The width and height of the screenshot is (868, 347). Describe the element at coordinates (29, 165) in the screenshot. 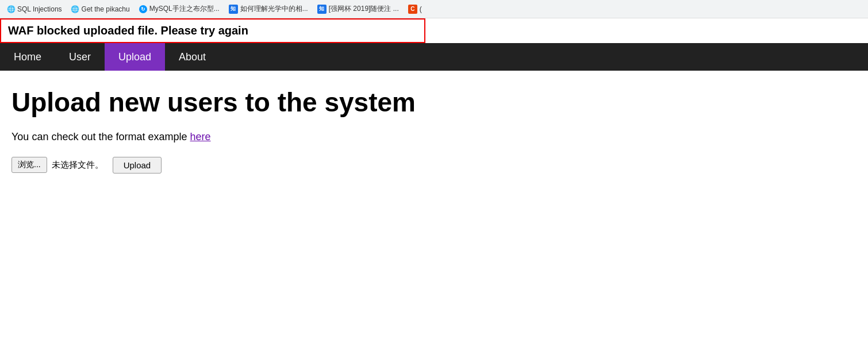

I see `browse-button: 浏览...` at that location.